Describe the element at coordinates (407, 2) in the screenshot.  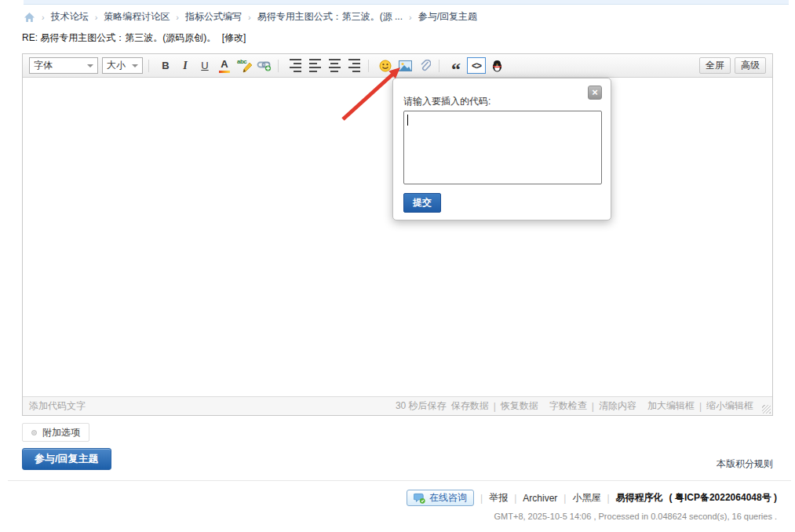
I see `top-strip` at that location.